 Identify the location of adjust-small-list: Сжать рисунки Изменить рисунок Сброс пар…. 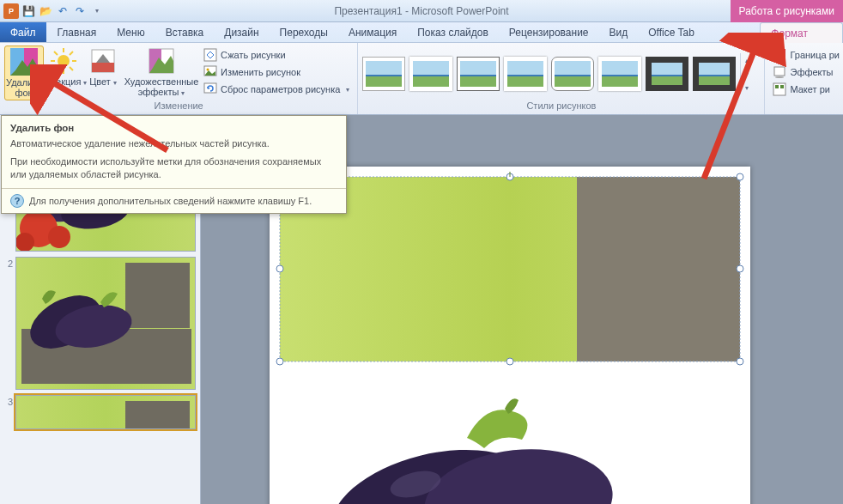
(276, 73).